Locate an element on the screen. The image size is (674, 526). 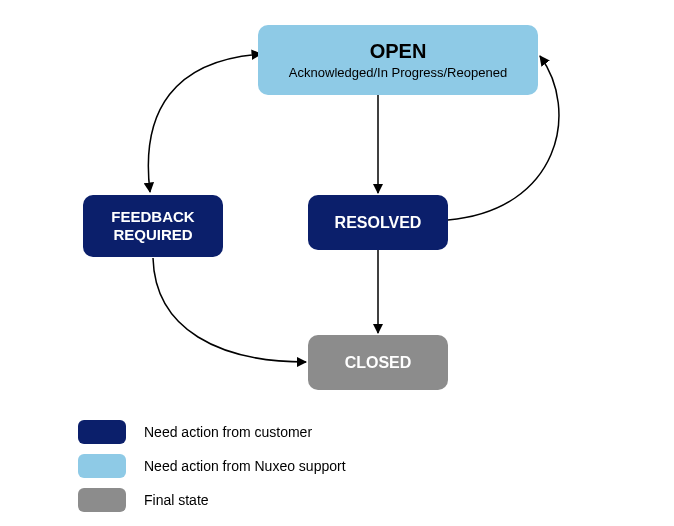
legend-item: Need action from customer is located at coordinates (212, 432).